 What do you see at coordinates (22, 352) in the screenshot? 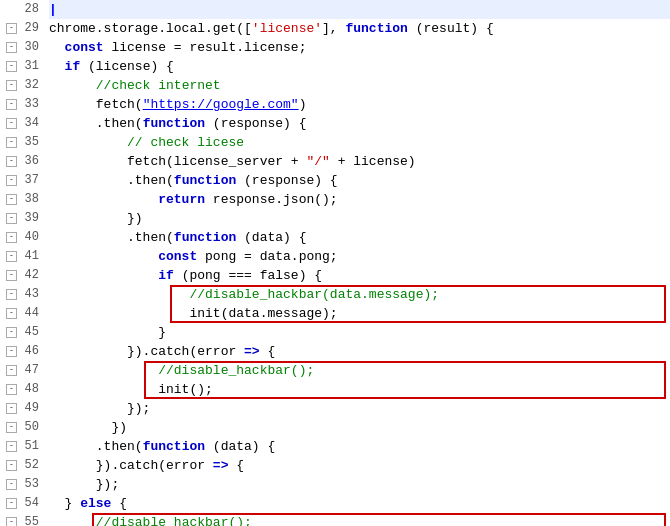
I see `line-number-46: -46` at bounding box center [22, 352].